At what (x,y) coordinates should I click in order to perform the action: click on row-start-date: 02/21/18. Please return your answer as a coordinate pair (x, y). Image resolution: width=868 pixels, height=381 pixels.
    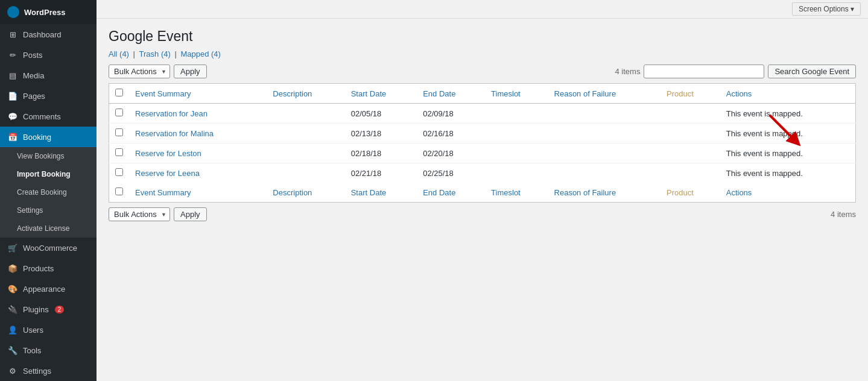
    Looking at the image, I should click on (381, 174).